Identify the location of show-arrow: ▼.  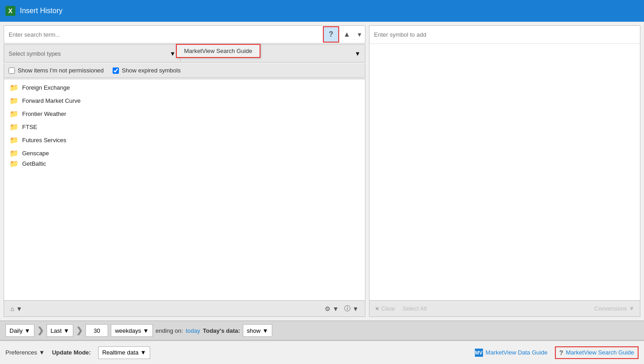
(265, 330).